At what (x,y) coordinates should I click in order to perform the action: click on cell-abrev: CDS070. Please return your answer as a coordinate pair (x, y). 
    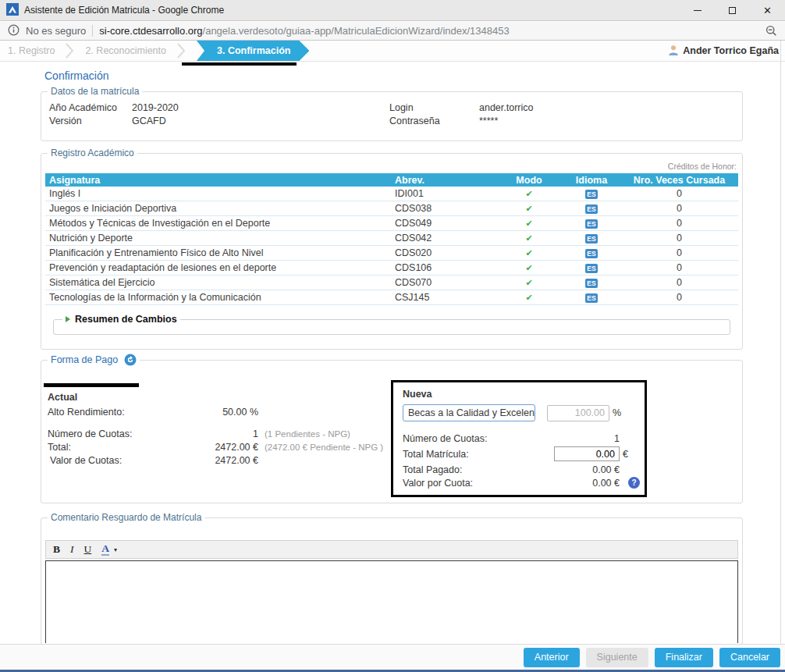
    Looking at the image, I should click on (450, 283).